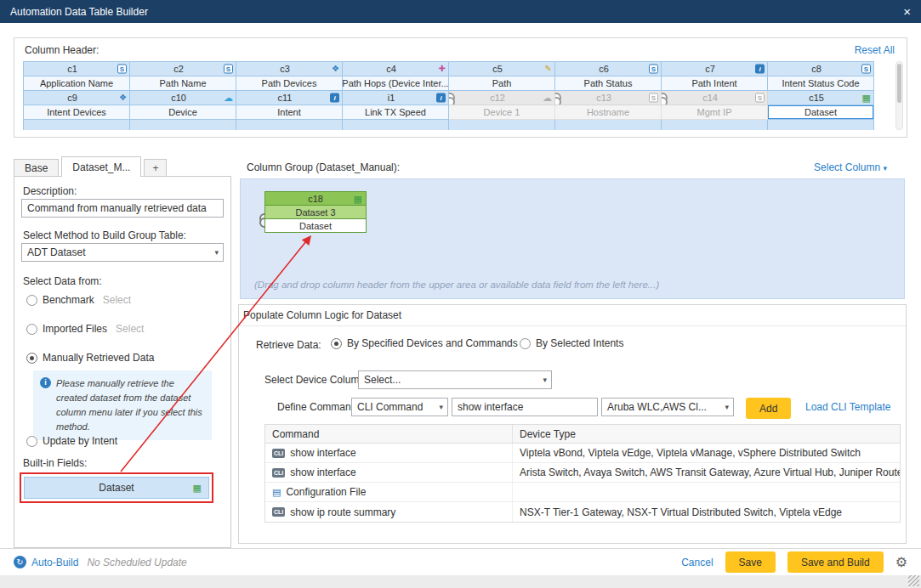  What do you see at coordinates (822, 112) in the screenshot?
I see `column-name-cell: Dataset` at bounding box center [822, 112].